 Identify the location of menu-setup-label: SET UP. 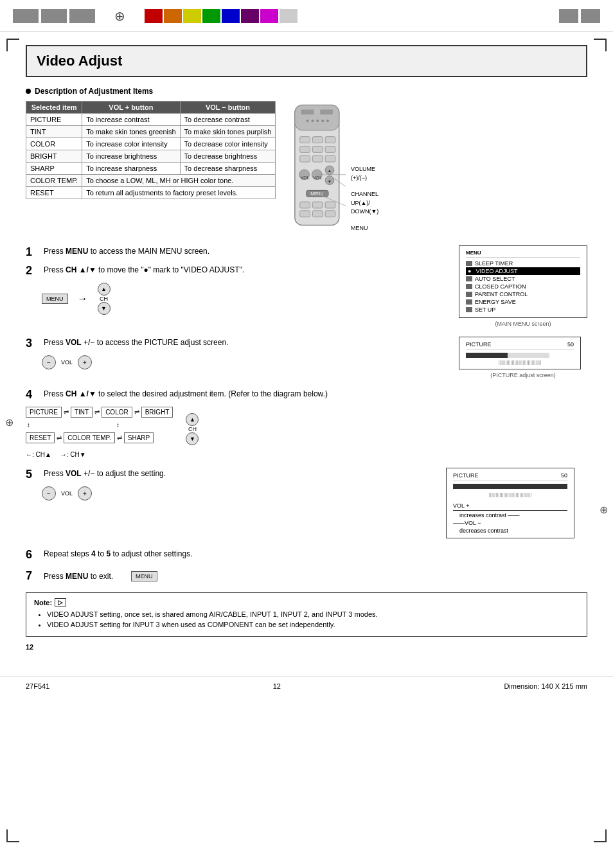
(485, 310).